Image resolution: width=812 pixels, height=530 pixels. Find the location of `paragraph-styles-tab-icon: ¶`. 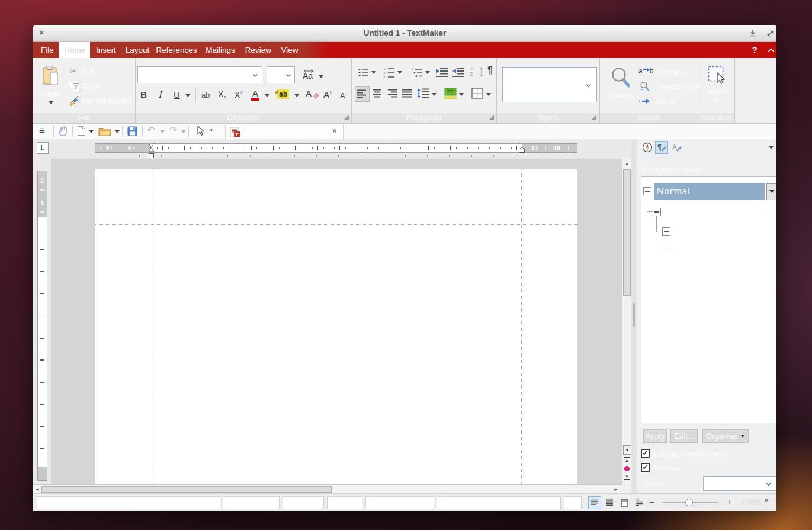

paragraph-styles-tab-icon: ¶ is located at coordinates (662, 147).